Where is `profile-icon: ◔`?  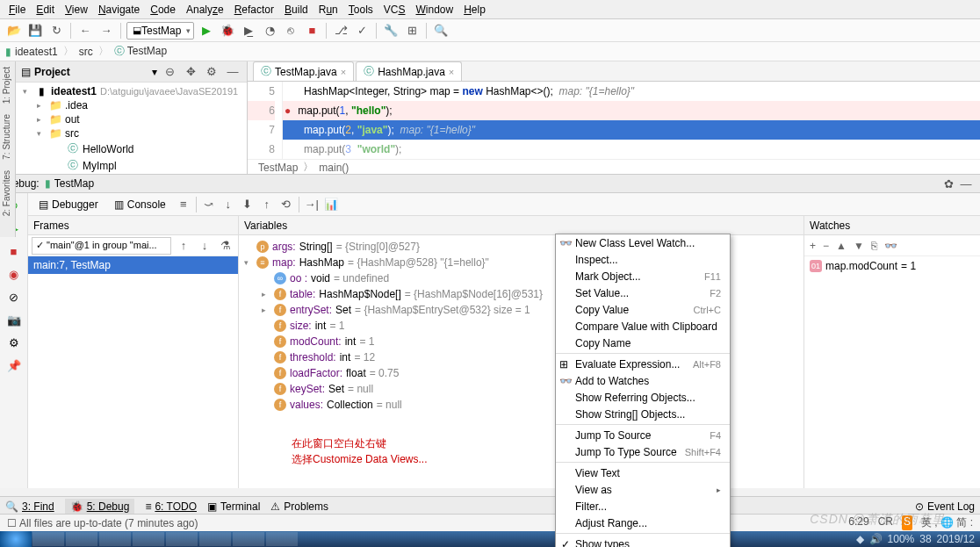 profile-icon: ◔ is located at coordinates (270, 31).